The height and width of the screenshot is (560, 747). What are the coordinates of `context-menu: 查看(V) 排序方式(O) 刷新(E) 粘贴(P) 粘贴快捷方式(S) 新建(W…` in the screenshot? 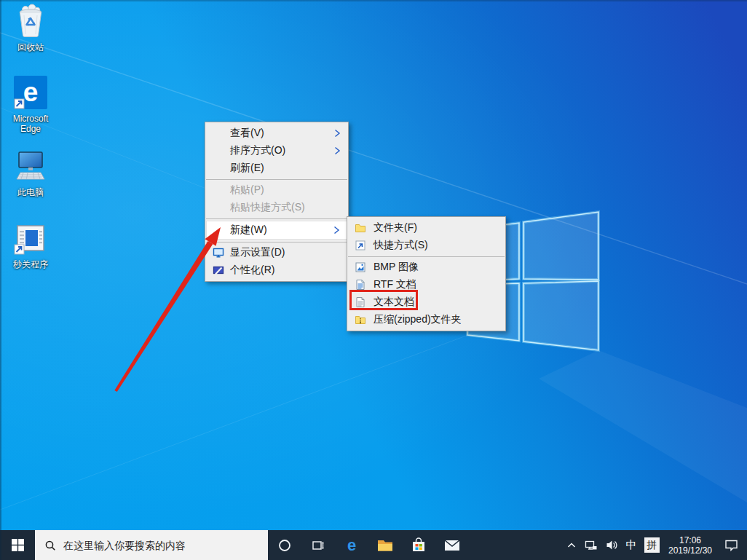 It's located at (277, 202).